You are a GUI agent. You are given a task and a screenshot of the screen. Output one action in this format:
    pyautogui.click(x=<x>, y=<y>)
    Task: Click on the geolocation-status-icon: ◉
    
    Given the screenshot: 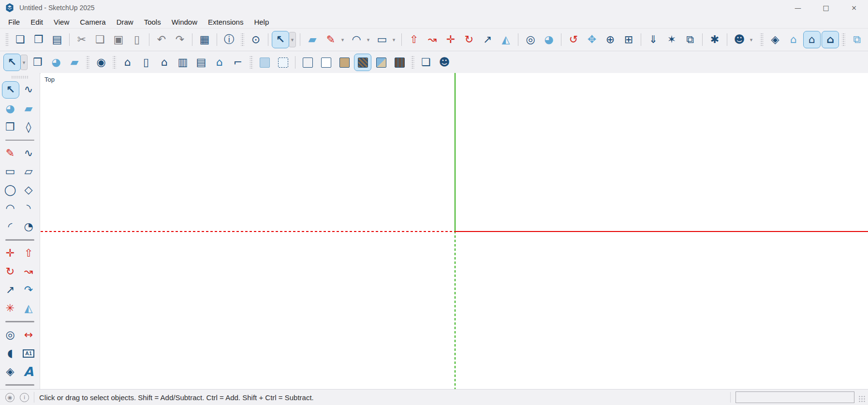 What is the action you would take?
    pyautogui.click(x=10, y=397)
    